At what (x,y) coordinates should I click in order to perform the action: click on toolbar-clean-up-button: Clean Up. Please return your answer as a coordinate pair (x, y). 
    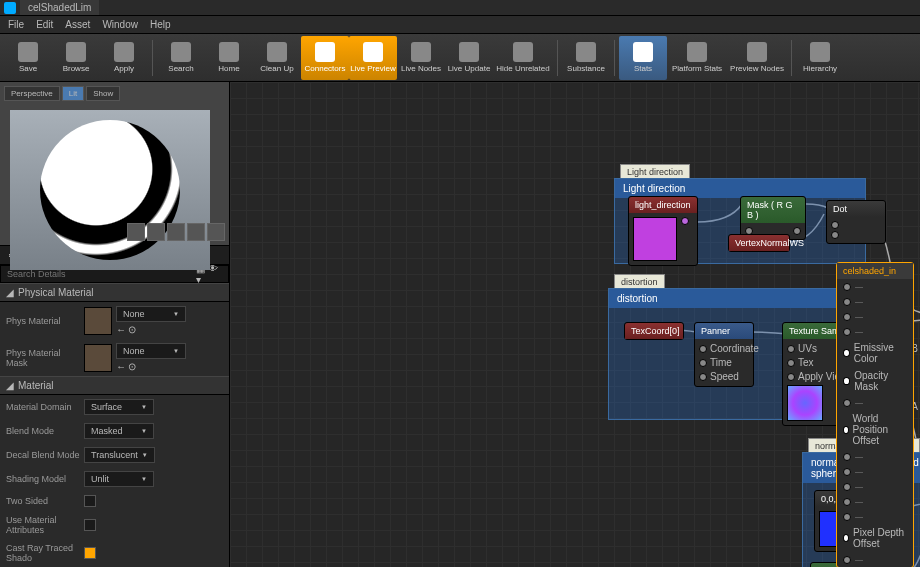
    Looking at the image, I should click on (277, 58).